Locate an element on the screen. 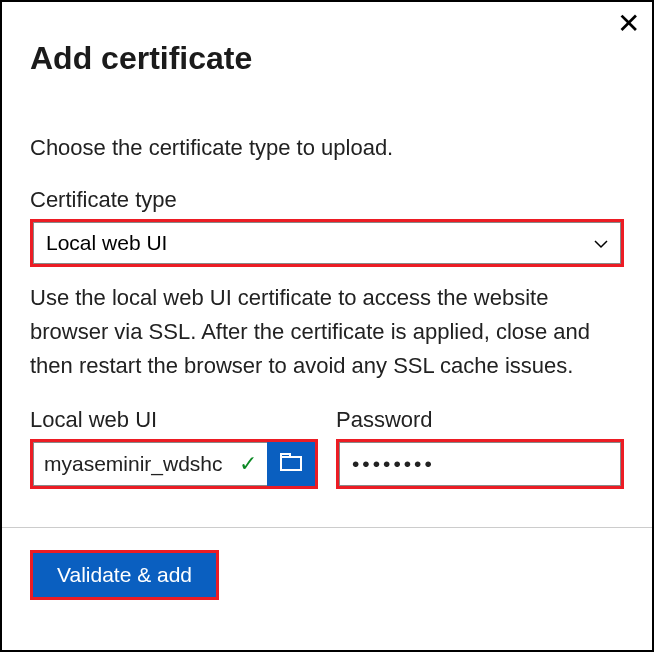  dialog-footer: Validate & add is located at coordinates (327, 564).